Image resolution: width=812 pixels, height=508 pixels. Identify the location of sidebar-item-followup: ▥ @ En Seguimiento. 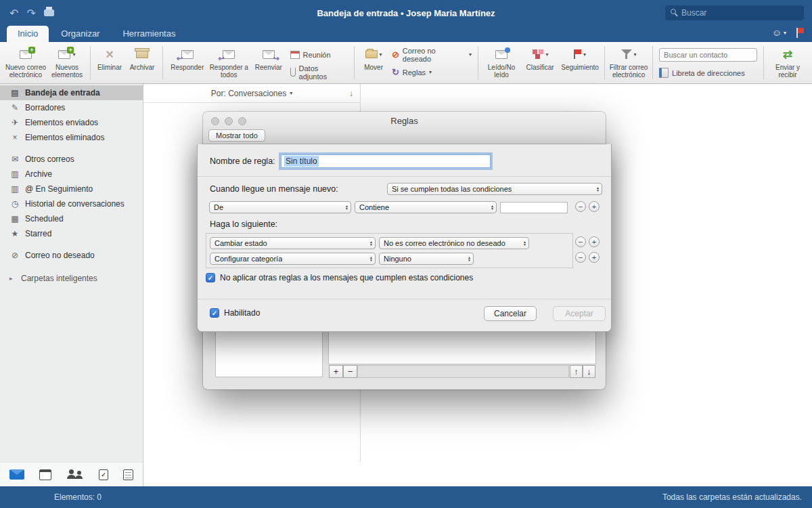
(72, 189).